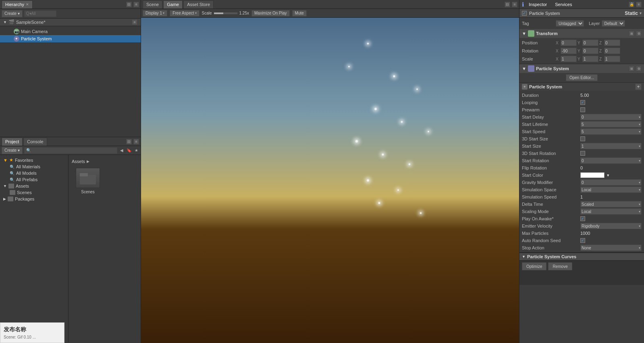 Image resolution: width=644 pixels, height=343 pixels. Describe the element at coordinates (613, 23) in the screenshot. I see `layer-select: Default` at that location.